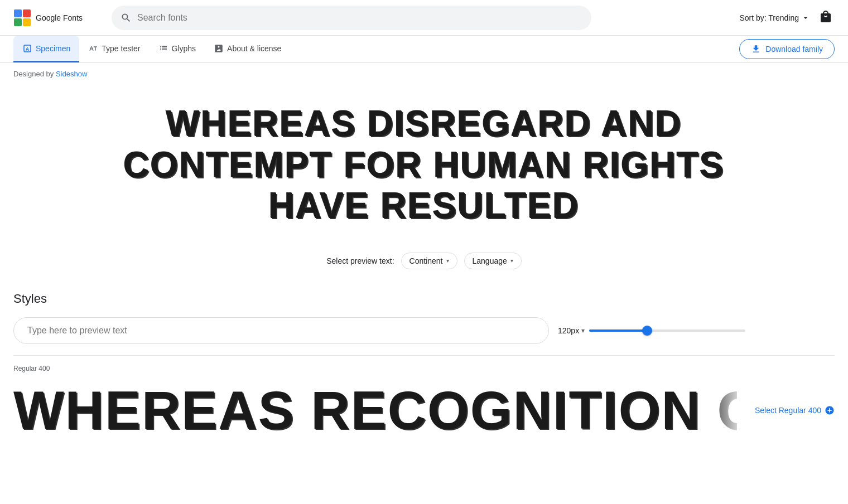  I want to click on tab-type-tester: Type tester, so click(114, 49).